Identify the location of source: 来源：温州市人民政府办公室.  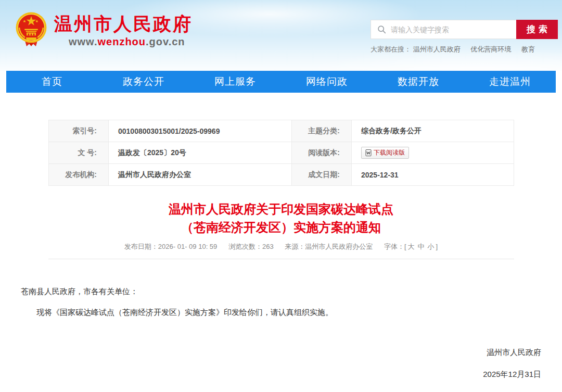
(329, 247).